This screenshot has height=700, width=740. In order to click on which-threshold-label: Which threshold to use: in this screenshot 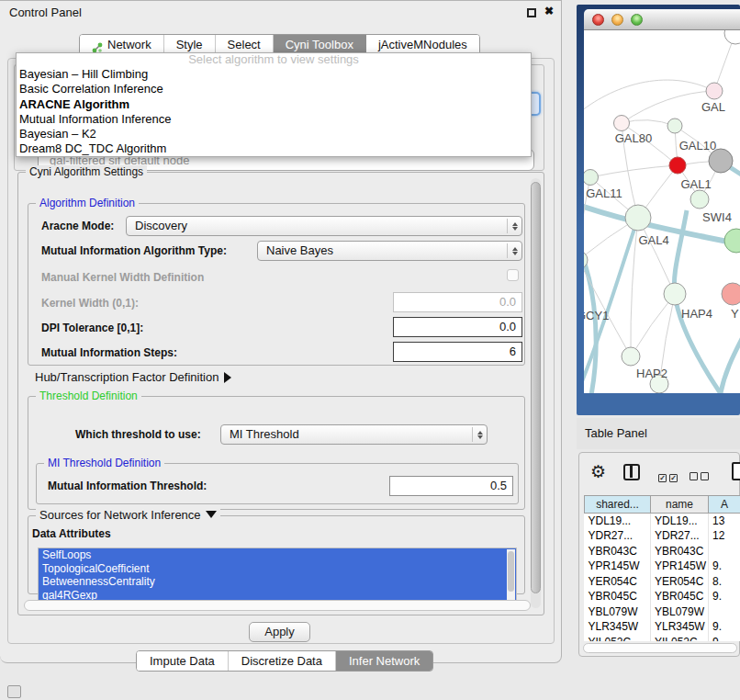, I will do `click(138, 435)`.